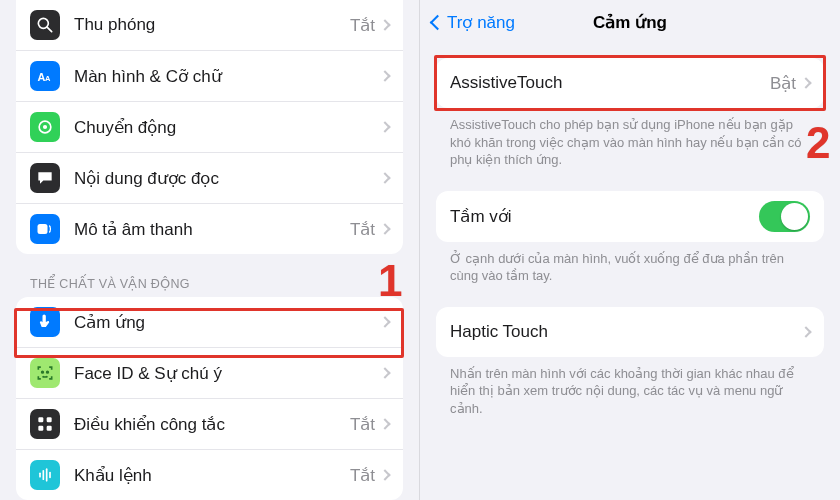 Image resolution: width=840 pixels, height=500 pixels. Describe the element at coordinates (630, 266) in the screenshot. I see `reachability-note: Ở cạnh dưới của màn hình, vuốt xuống để …` at that location.